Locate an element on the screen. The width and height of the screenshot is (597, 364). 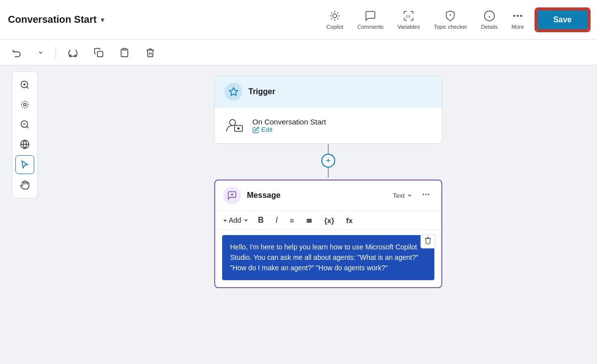
connector-line-bottom is located at coordinates (328, 173).